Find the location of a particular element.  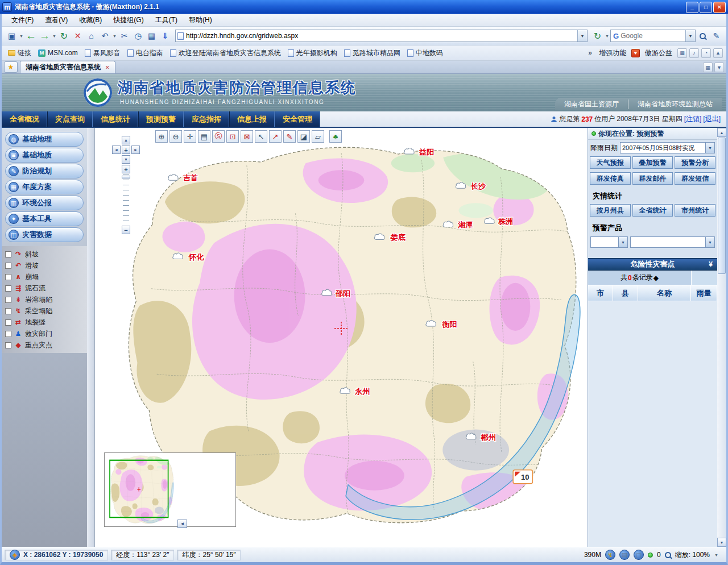

col-county: 县 is located at coordinates (626, 293).